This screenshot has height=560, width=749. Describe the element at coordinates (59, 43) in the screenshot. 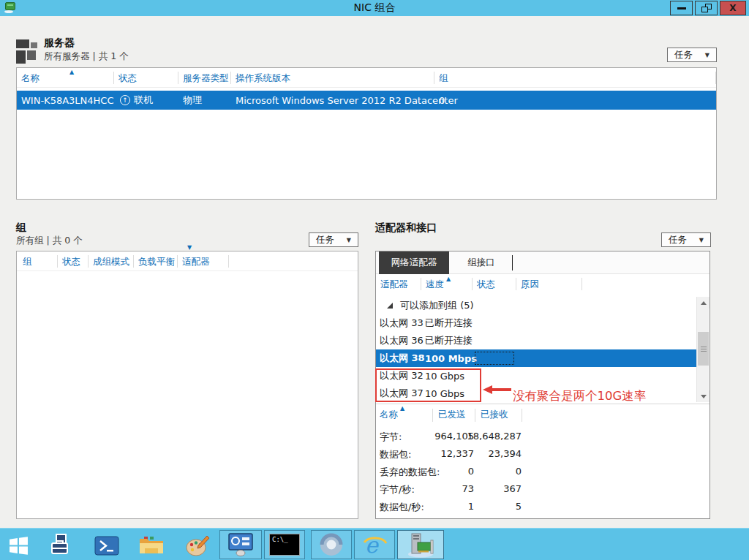

I see `servers-title: 服务器` at that location.